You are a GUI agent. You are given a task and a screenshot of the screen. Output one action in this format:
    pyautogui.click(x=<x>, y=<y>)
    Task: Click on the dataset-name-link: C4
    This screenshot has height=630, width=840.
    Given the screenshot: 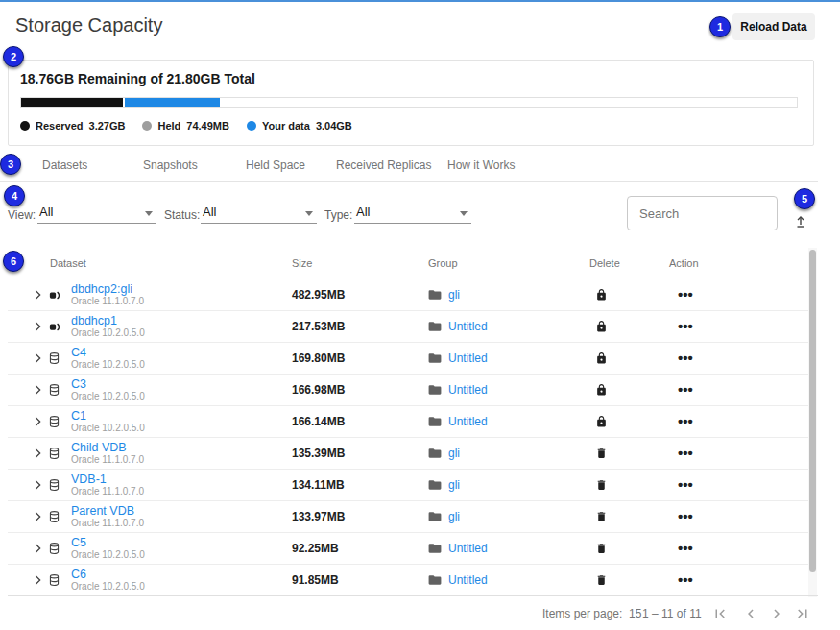 What is the action you would take?
    pyautogui.click(x=181, y=352)
    